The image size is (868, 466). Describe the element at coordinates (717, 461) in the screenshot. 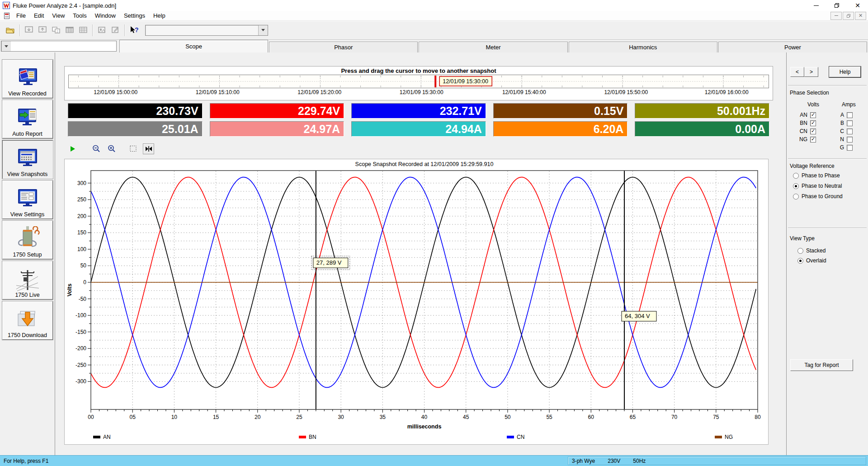

I see `status-config-section: 3-ph Wye 230V 50Hz` at that location.